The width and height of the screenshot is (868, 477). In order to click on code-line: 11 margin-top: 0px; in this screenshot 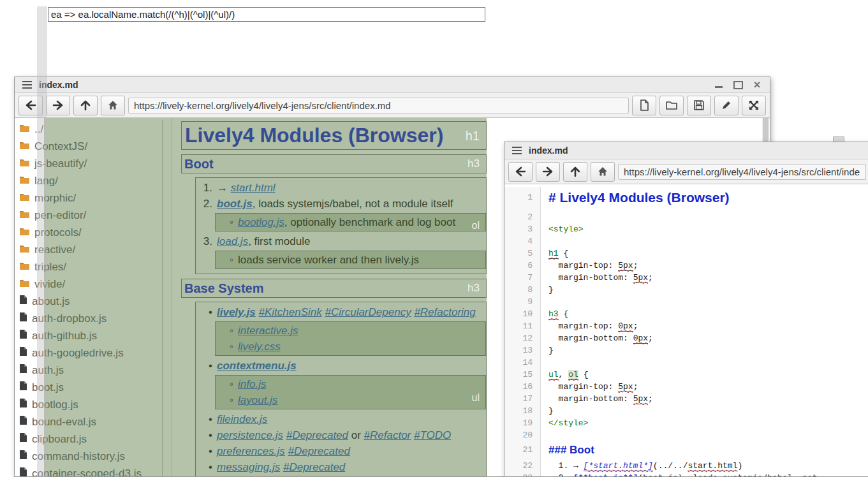, I will do `click(686, 327)`.